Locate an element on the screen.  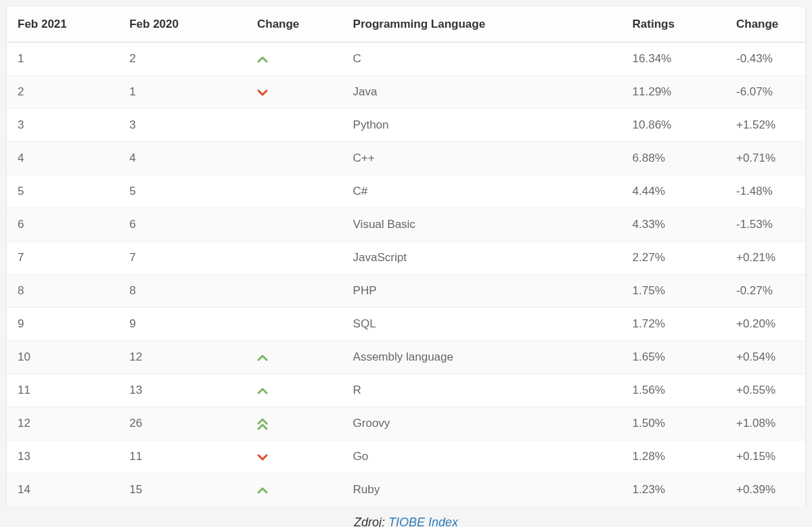
cell-language: SQL is located at coordinates (482, 325).